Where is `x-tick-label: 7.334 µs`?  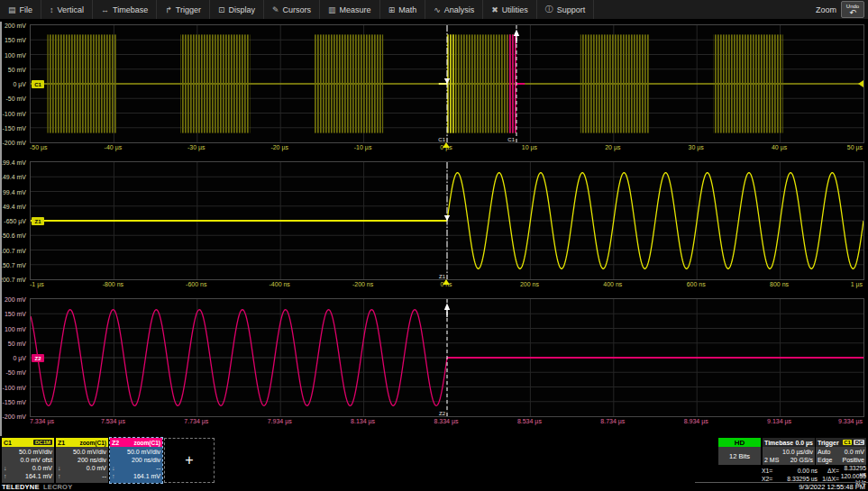
x-tick-label: 7.334 µs is located at coordinates (41, 422).